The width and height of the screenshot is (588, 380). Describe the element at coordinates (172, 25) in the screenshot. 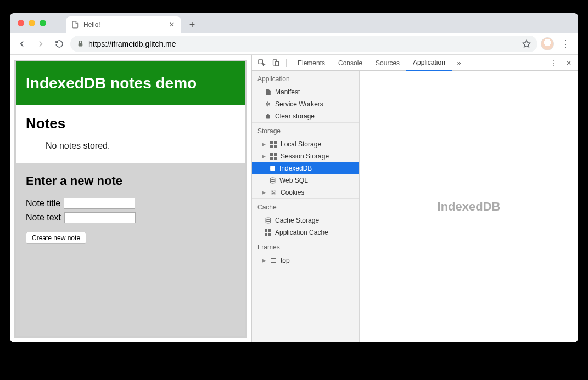

I see `close-icon: ✕` at that location.